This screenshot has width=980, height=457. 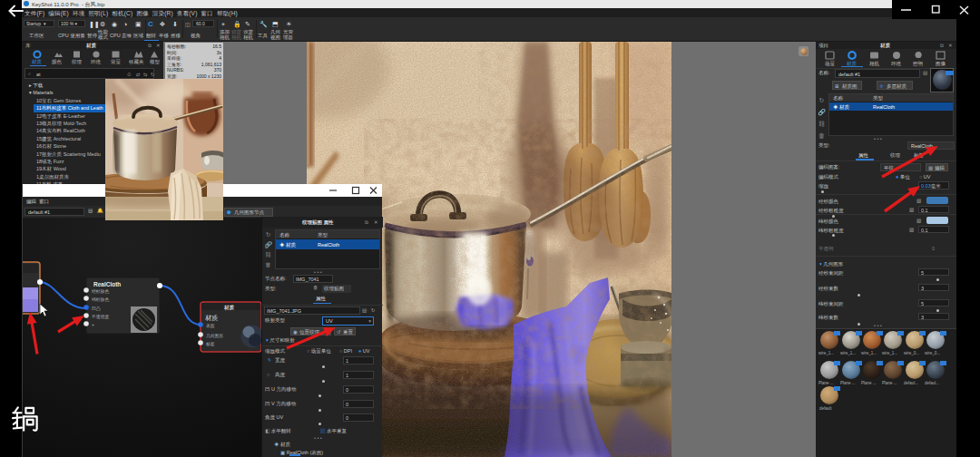 I want to click on svg-text: 表面, so click(x=211, y=326).